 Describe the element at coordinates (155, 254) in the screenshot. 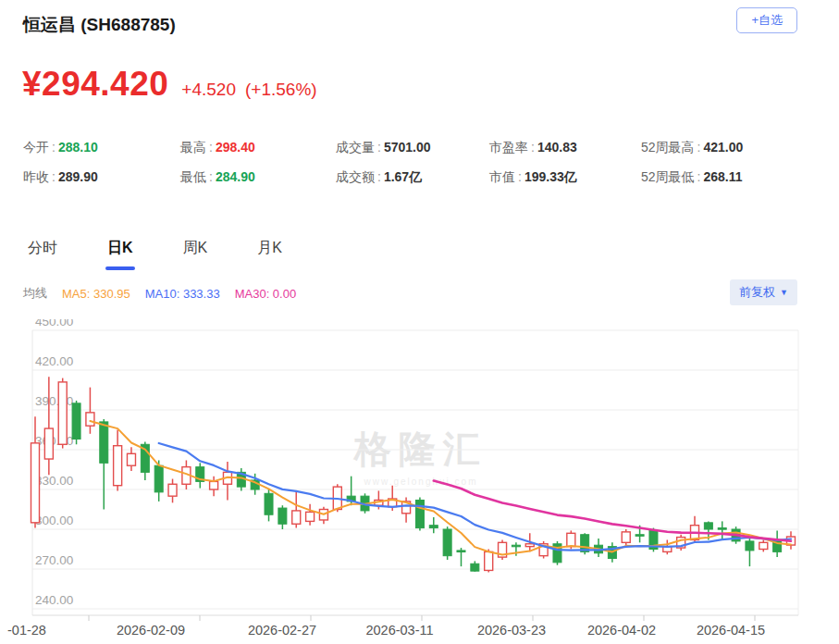

I see `chart-period-tabs: 分时 日K 周K 月K` at that location.